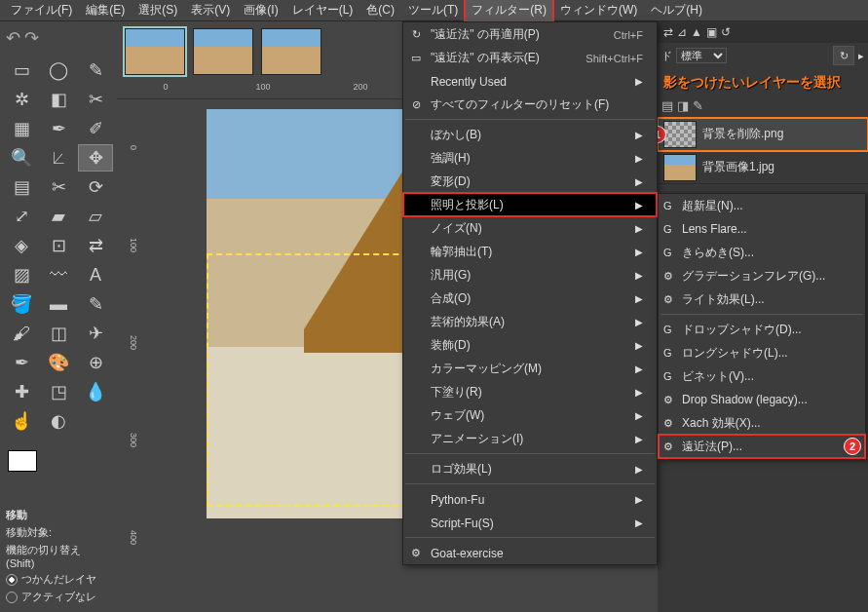  I want to click on tool-pencil: ✎, so click(95, 304).